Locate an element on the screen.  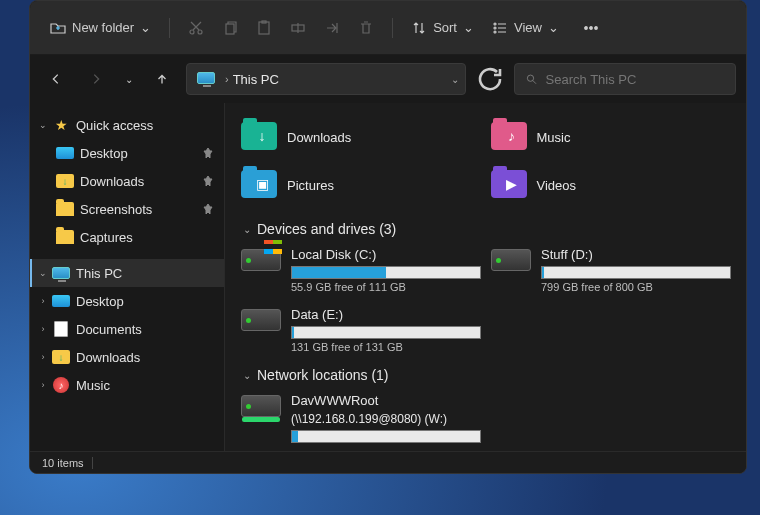
drive-free-text: 799 GB free of 800 GB is located at coordinates (636, 287).